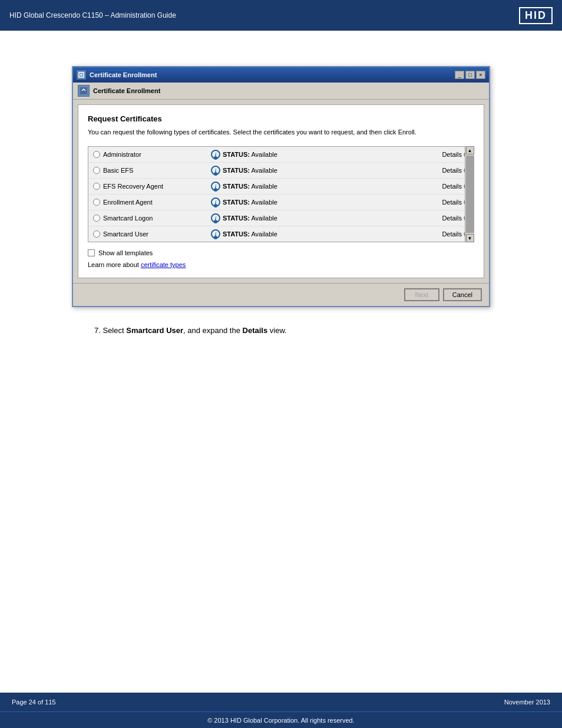 This screenshot has width=562, height=728. What do you see at coordinates (422, 295) in the screenshot?
I see `next-button: Next` at bounding box center [422, 295].